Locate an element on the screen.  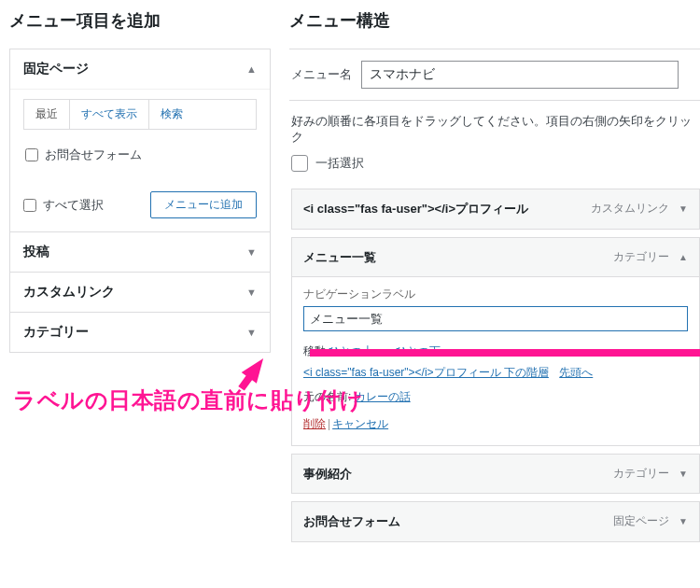
menu-item-contact-type: 固定ページ is located at coordinates (641, 521).